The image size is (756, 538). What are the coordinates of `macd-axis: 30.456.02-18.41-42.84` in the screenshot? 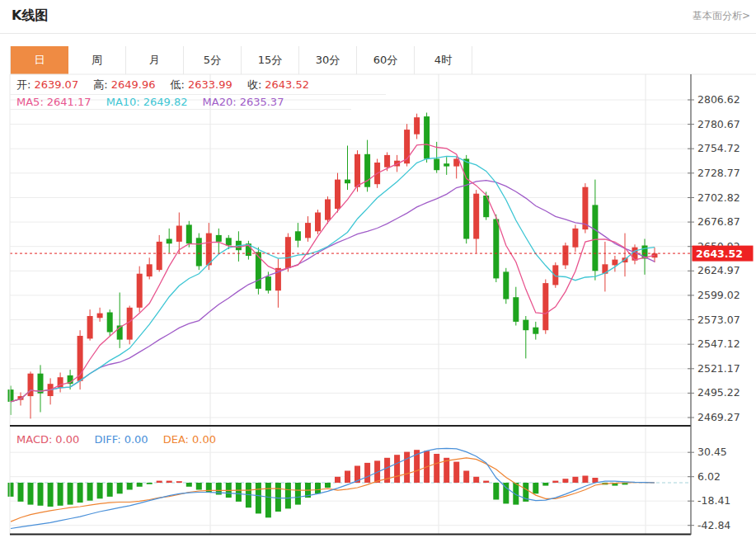 It's located at (709, 488).